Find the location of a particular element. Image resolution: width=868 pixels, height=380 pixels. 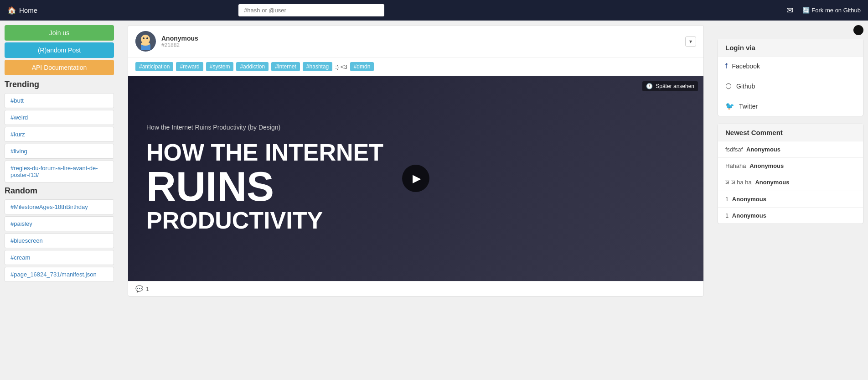

comment-text: fsdfsaf is located at coordinates (734, 150).